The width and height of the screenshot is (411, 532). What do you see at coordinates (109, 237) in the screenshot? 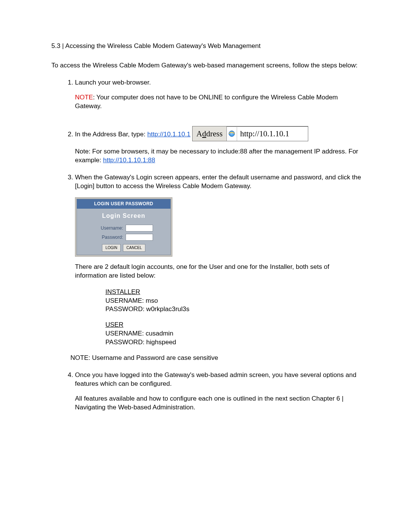
I see `password-label: Password:` at bounding box center [109, 237].